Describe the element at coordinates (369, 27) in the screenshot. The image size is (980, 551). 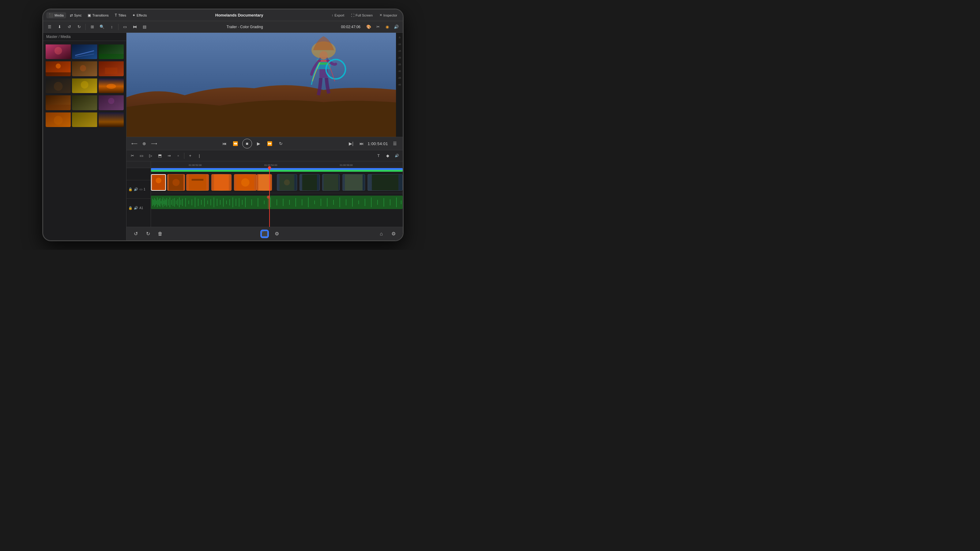
I see `color-board-button: 🎨` at that location.